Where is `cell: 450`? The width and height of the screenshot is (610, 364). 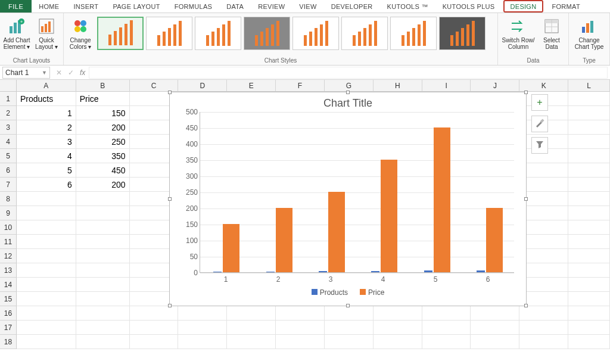 cell: 450 is located at coordinates (103, 170).